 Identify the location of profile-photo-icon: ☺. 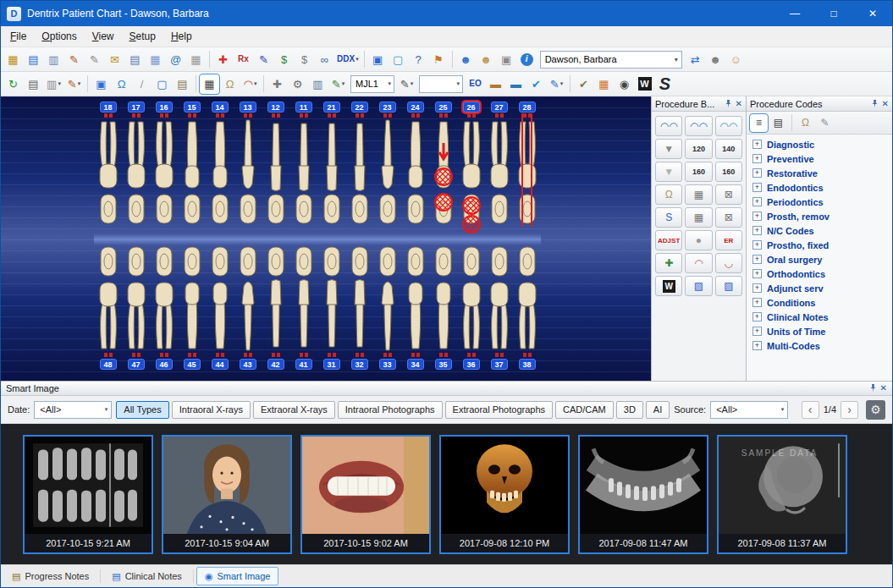
(736, 59).